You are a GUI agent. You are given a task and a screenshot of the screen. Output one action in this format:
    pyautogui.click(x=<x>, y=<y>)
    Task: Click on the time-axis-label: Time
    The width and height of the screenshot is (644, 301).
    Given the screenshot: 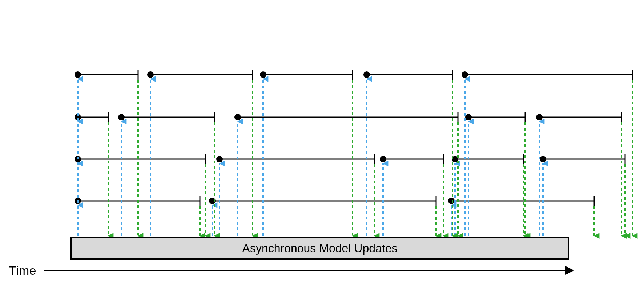 What is the action you would take?
    pyautogui.click(x=23, y=270)
    